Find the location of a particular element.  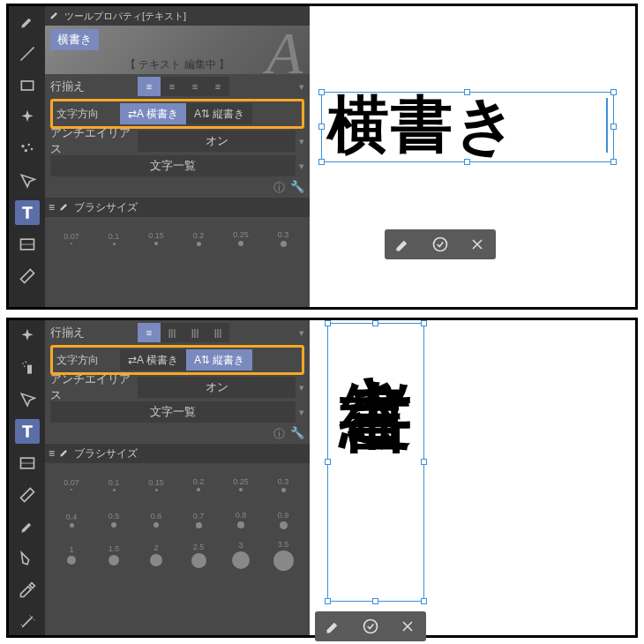

rect-icon is located at coordinates (27, 86).